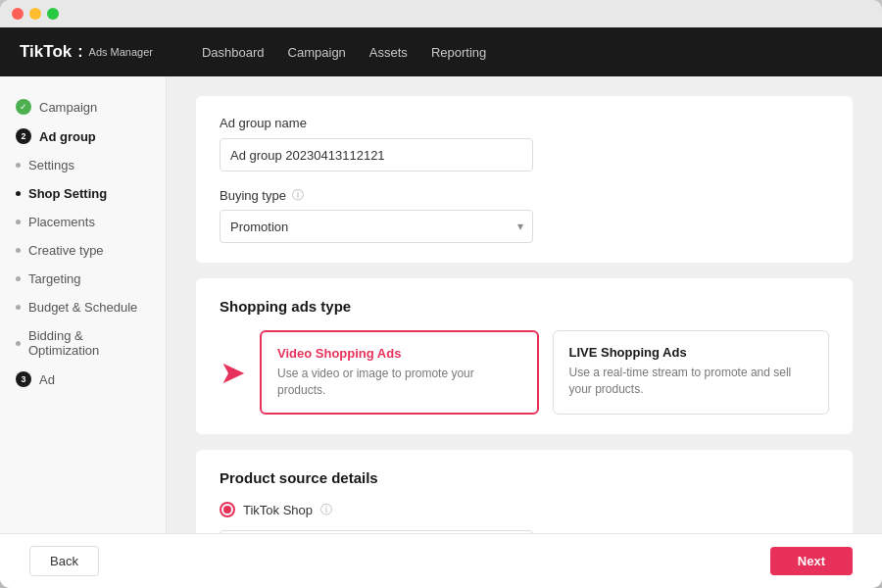 Image resolution: width=882 pixels, height=588 pixels. I want to click on sidebar-label-bidding-optimization: Bidding & Optimization, so click(89, 343).